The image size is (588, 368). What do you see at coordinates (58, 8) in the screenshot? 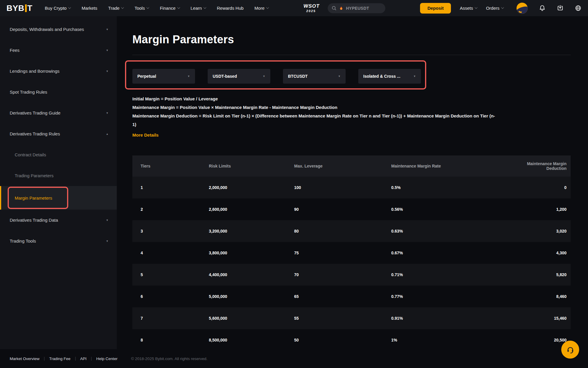
I see `nav-item-buy-crypto: Buy Crypto` at bounding box center [58, 8].